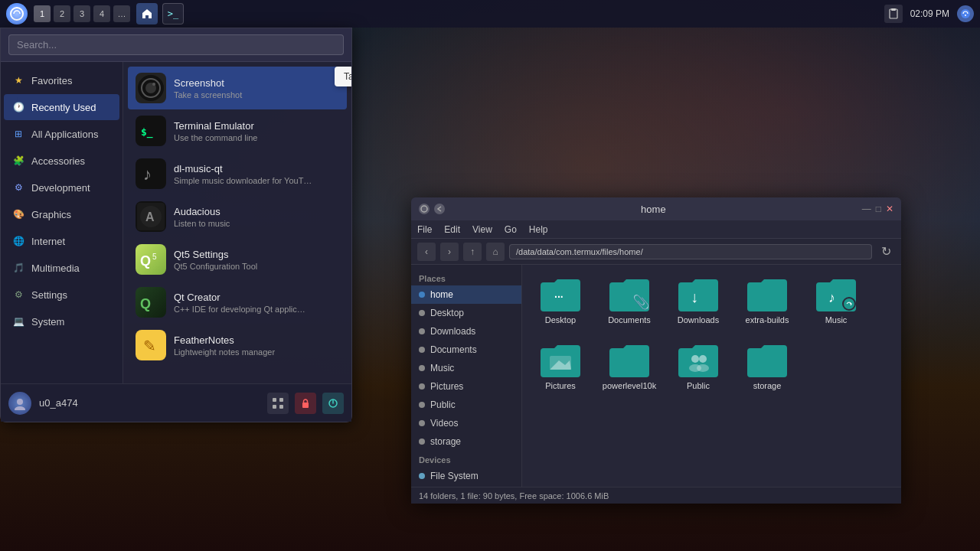 Image resolution: width=980 pixels, height=551 pixels. What do you see at coordinates (18, 161) in the screenshot?
I see `accessories-icon: 🧩` at bounding box center [18, 161].